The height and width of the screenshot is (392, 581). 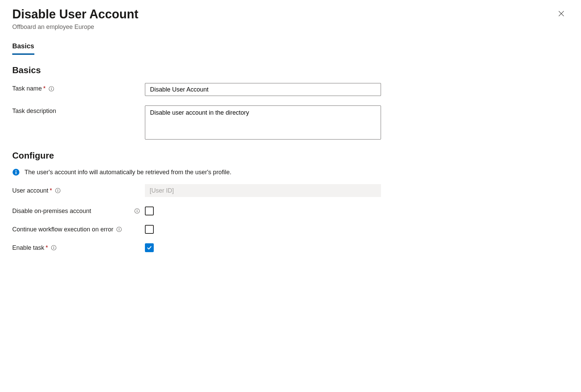 What do you see at coordinates (149, 211) in the screenshot?
I see `disable-onprem-checkbox` at bounding box center [149, 211].